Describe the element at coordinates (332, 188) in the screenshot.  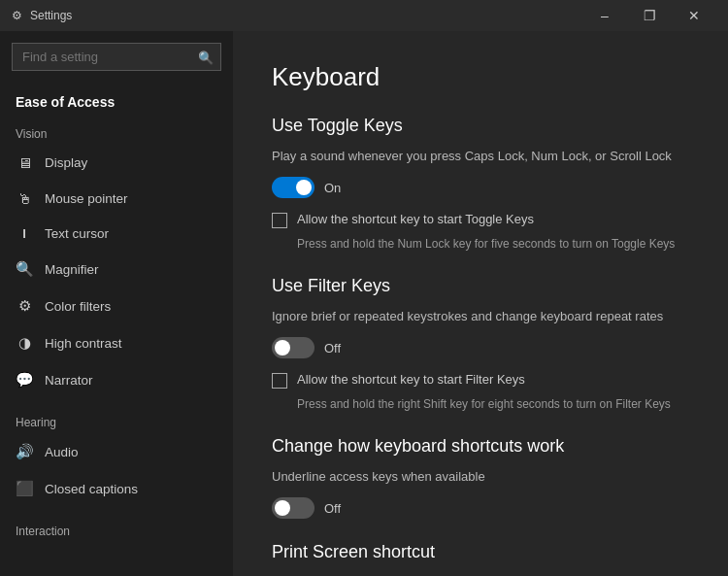
I see `toggle-keys-label: On` at that location.